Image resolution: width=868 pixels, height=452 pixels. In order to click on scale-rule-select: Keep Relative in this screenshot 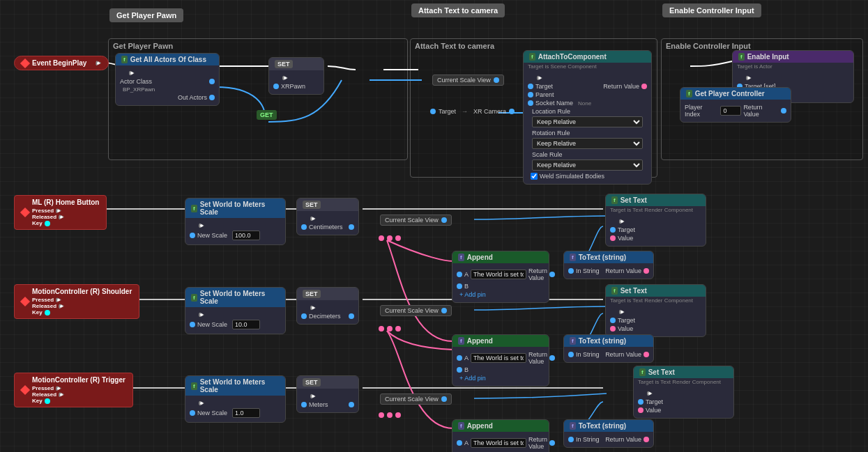, I will do `click(587, 165)`.